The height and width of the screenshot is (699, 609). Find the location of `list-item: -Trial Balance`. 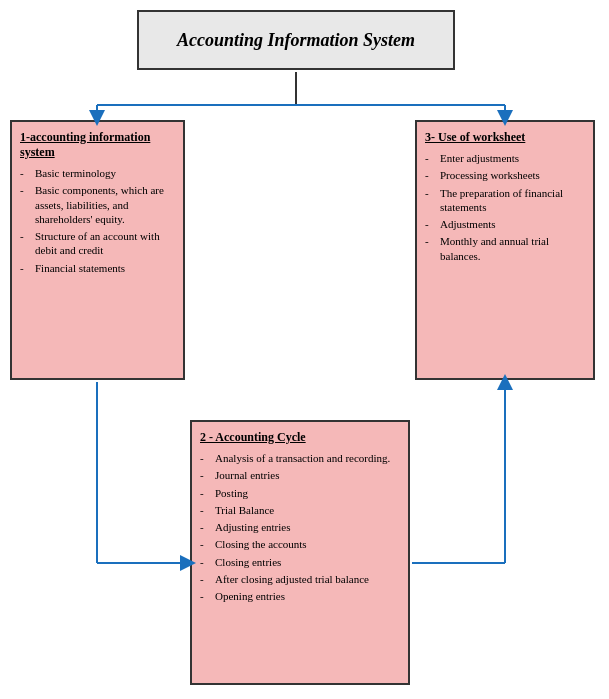

list-item: -Trial Balance is located at coordinates (300, 510).